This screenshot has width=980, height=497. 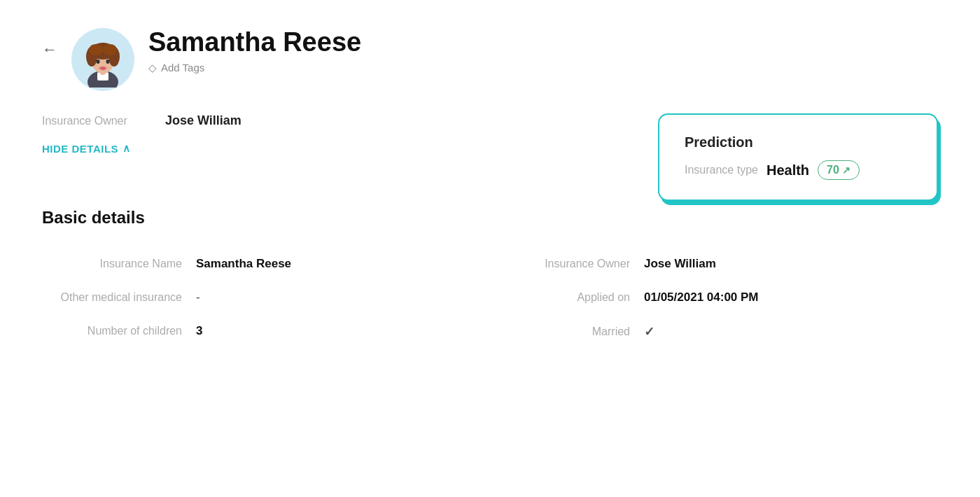 What do you see at coordinates (798, 157) in the screenshot?
I see `prediction-card: Prediction Insurance type Health 70 ↗` at bounding box center [798, 157].